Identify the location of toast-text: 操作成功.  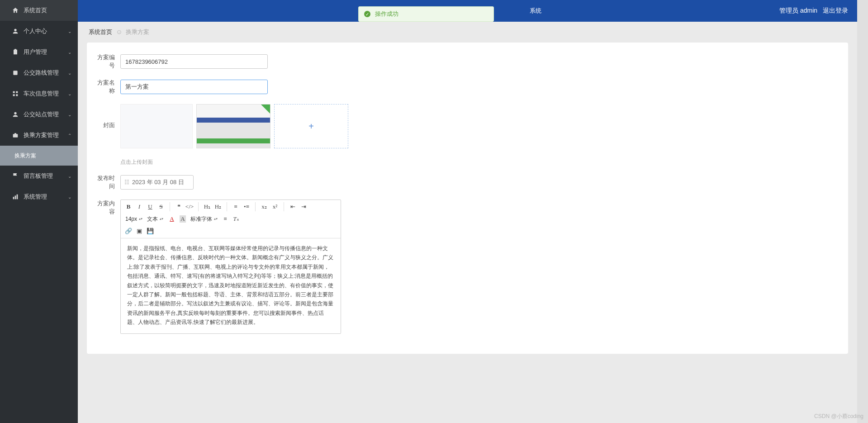
(387, 14).